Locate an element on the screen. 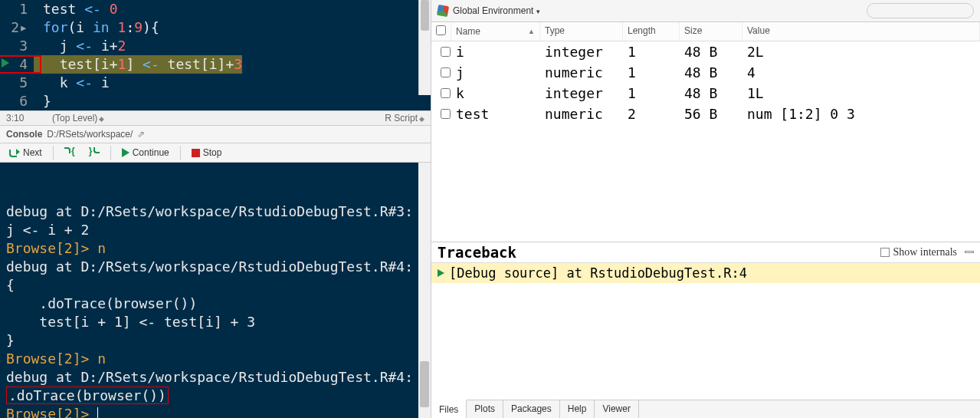  editor-line: 4 test[i+1] <- test[i]+3 is located at coordinates (215, 64).